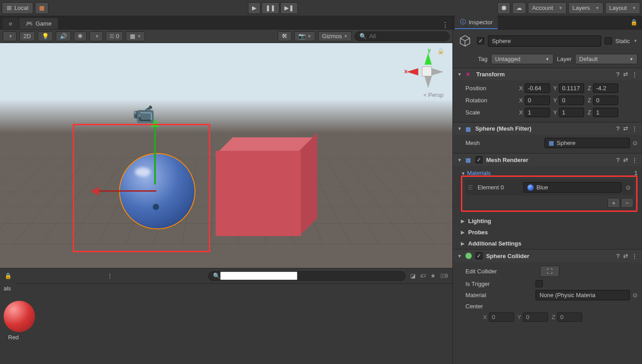 Image resolution: width=642 pixels, height=364 pixels. Describe the element at coordinates (110, 276) in the screenshot. I see `project-kebab: ⋮` at that location.